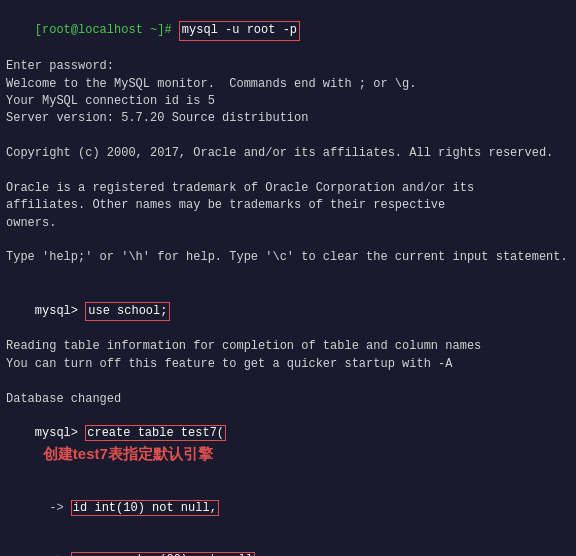 The height and width of the screenshot is (556, 576). Describe the element at coordinates (288, 206) in the screenshot. I see `line-oracle2: affiliates. Other names may be trademark…` at that location.